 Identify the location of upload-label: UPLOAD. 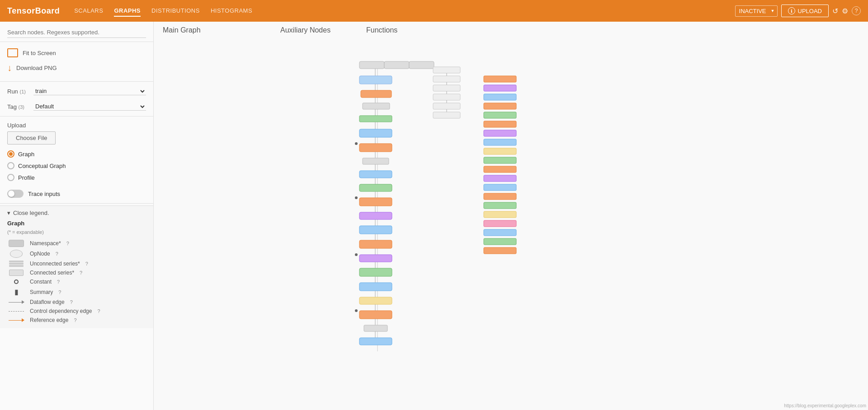
(810, 11).